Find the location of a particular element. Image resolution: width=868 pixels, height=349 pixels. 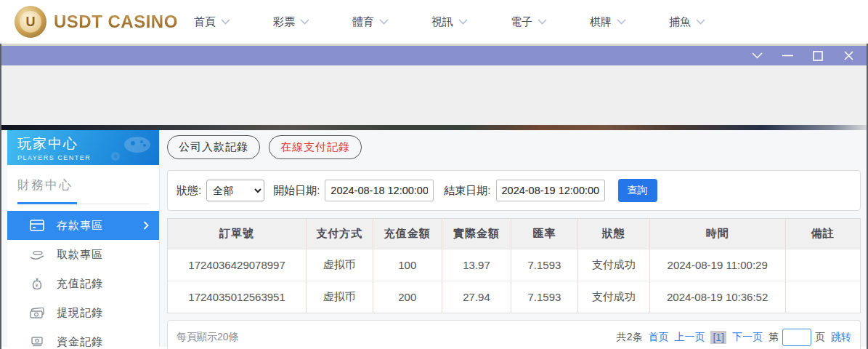

table-header-row: 訂單號 支付方式 充值金額 實際金額 匯率 狀態 時間 備註 is located at coordinates (514, 234).